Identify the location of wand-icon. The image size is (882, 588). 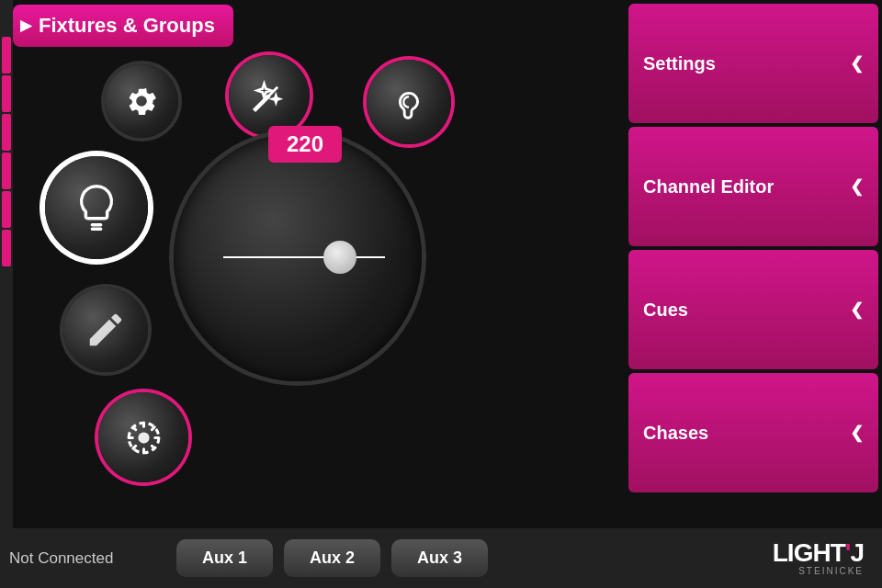
(269, 96).